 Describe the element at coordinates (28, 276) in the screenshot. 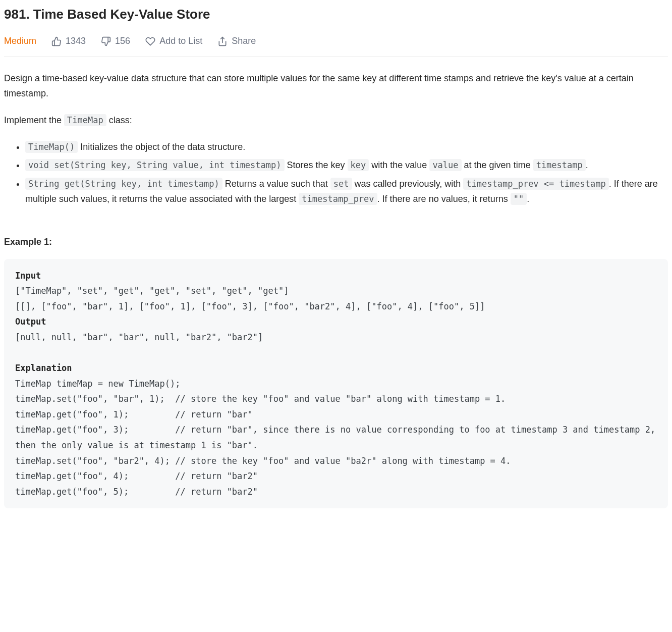

I see `input-label: Input` at that location.